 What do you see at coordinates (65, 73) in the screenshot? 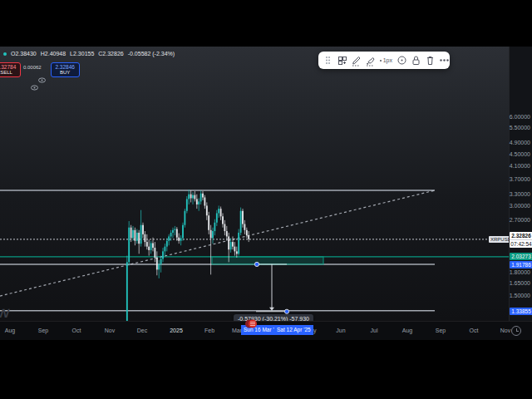
I see `buy-label: BUY` at bounding box center [65, 73].